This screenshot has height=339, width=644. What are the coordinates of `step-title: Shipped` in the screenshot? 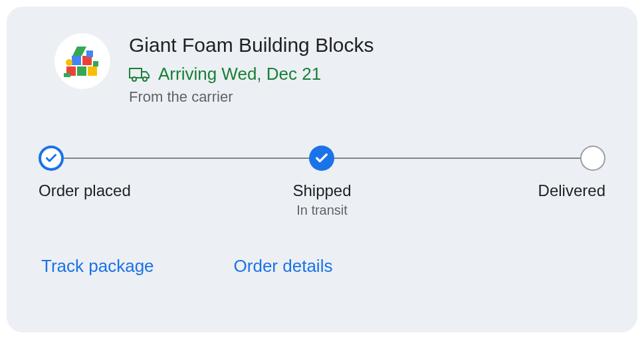 It's located at (322, 191).